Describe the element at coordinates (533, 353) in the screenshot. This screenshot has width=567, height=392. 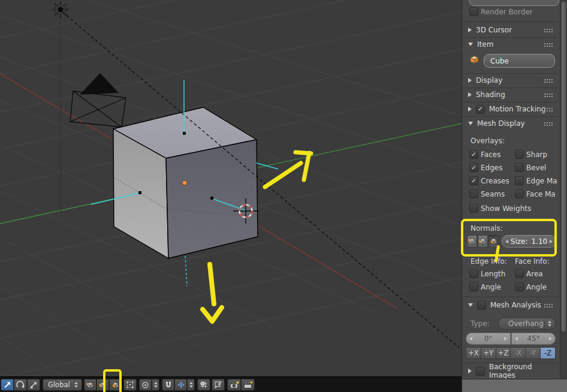
I see `axis-minus-y-button: -Y` at that location.